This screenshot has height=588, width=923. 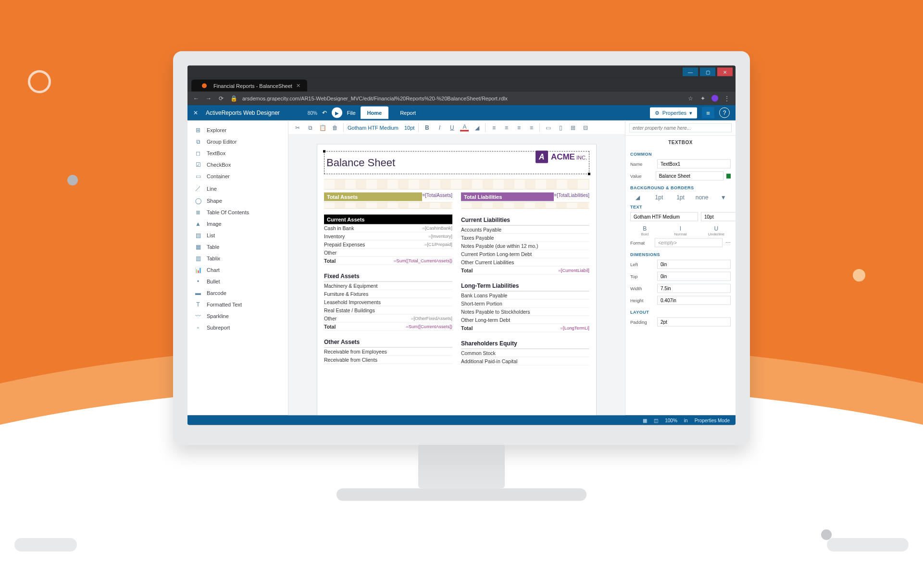 I want to click on report-row: Other=[OtherFixedAssets], so click(x=388, y=319).